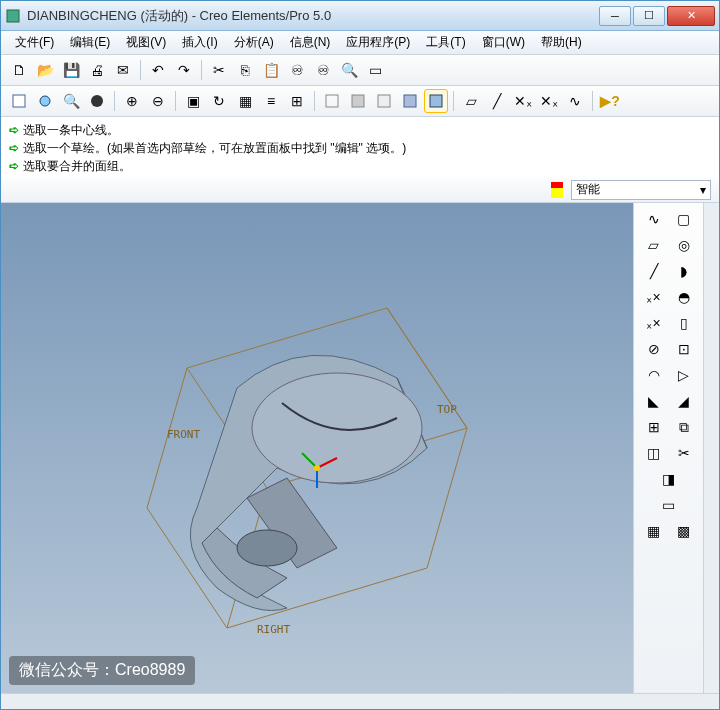 The image size is (720, 710). I want to click on save-icon: 💾, so click(71, 70).